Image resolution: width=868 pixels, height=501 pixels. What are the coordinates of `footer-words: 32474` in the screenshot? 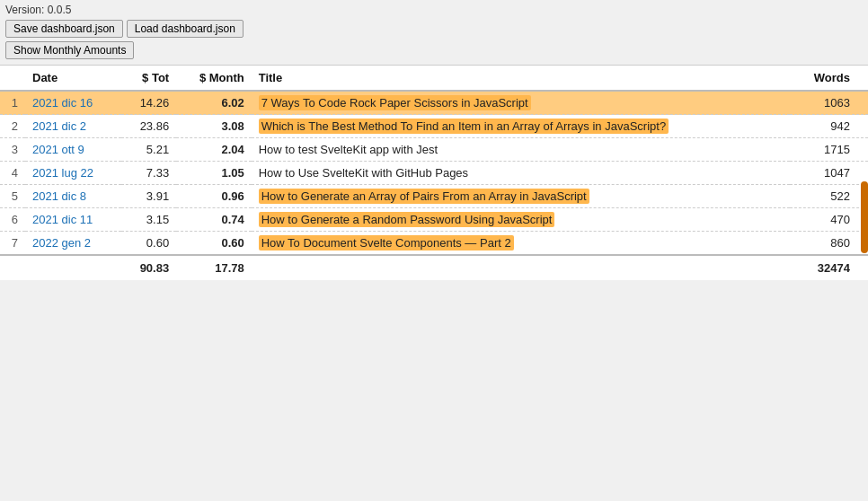 It's located at (828, 268).